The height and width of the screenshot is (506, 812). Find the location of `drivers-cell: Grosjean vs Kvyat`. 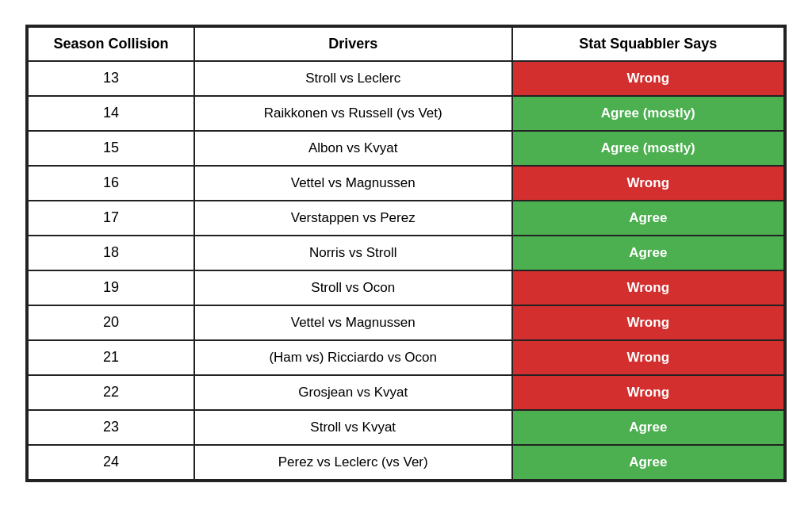

drivers-cell: Grosjean vs Kvyat is located at coordinates (354, 393).